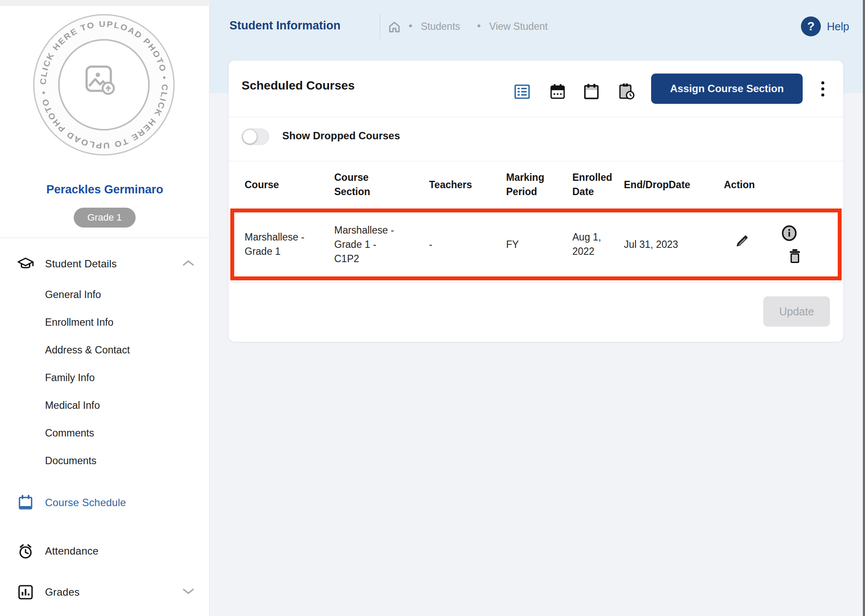 The width and height of the screenshot is (865, 616). I want to click on alarm-clock-icon, so click(26, 551).